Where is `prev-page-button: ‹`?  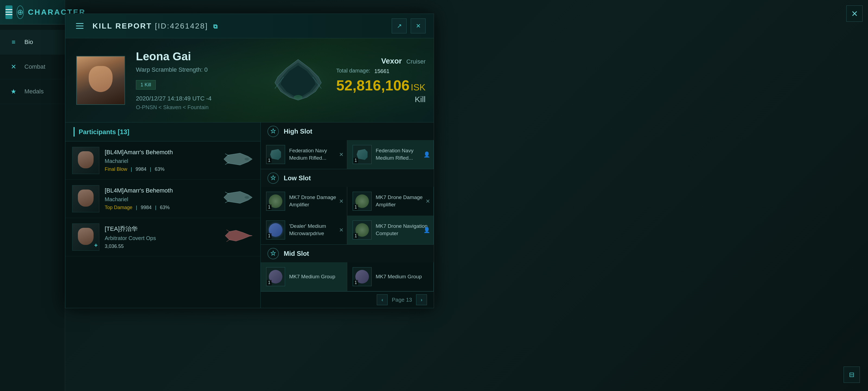 prev-page-button: ‹ is located at coordinates (382, 300).